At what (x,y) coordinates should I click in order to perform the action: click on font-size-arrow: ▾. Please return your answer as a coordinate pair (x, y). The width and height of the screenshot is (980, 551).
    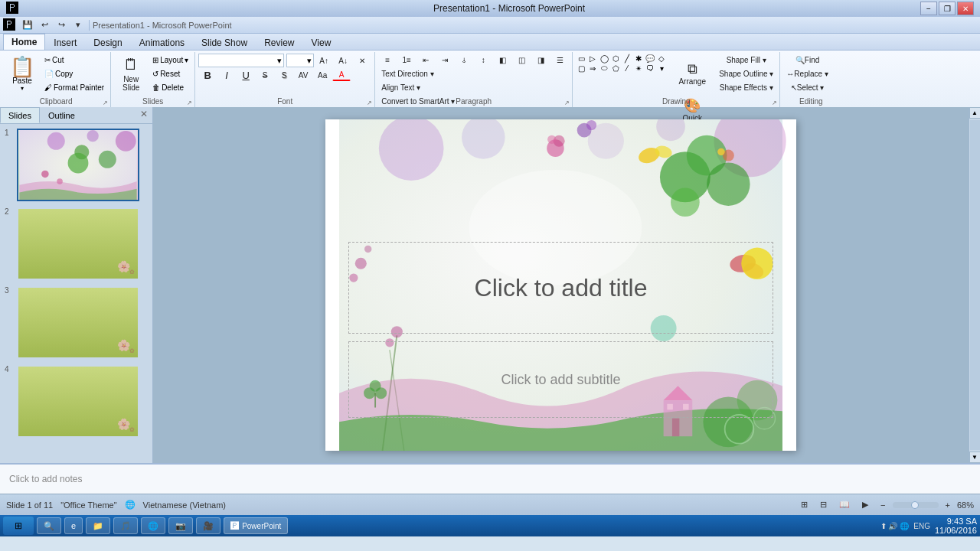
    Looking at the image, I should click on (309, 61).